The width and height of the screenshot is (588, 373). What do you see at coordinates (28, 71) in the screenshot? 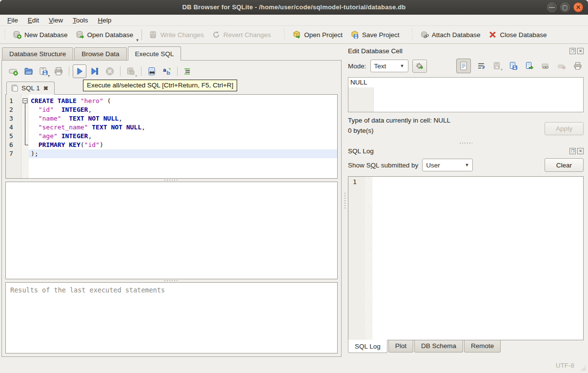
I see `open-sql-file-button` at bounding box center [28, 71].